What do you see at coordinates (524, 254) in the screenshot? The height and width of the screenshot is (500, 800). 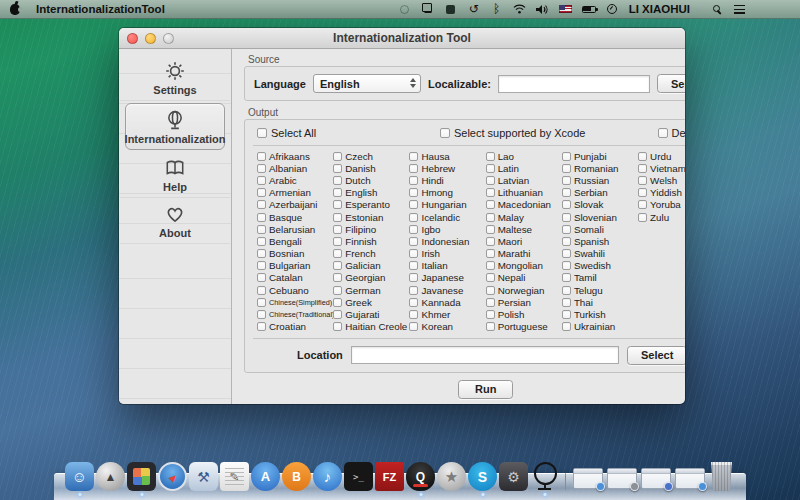 I see `language-checkbox-marathi: Marathi` at bounding box center [524, 254].